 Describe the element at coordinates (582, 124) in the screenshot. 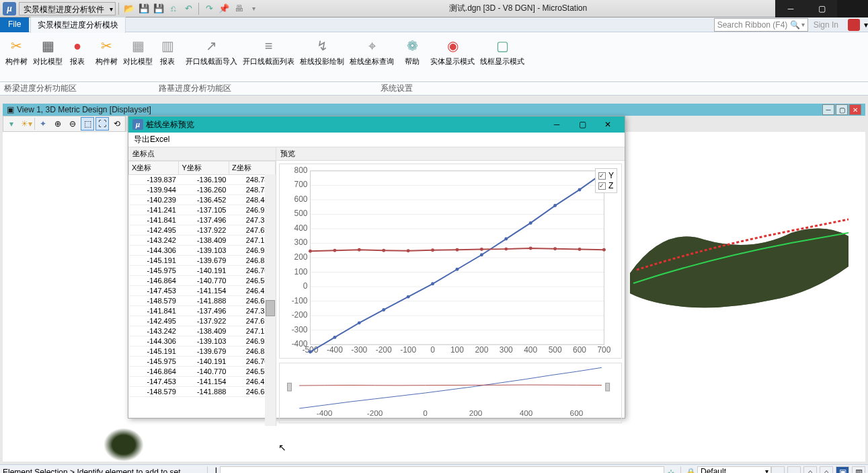

I see `dialog-maximize-button: ▢` at that location.